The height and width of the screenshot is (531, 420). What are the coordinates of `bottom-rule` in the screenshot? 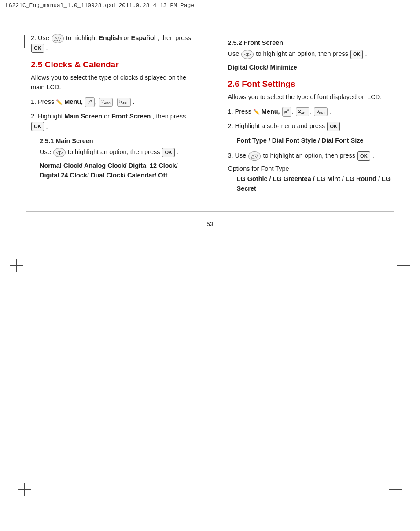 It's located at (210, 211).